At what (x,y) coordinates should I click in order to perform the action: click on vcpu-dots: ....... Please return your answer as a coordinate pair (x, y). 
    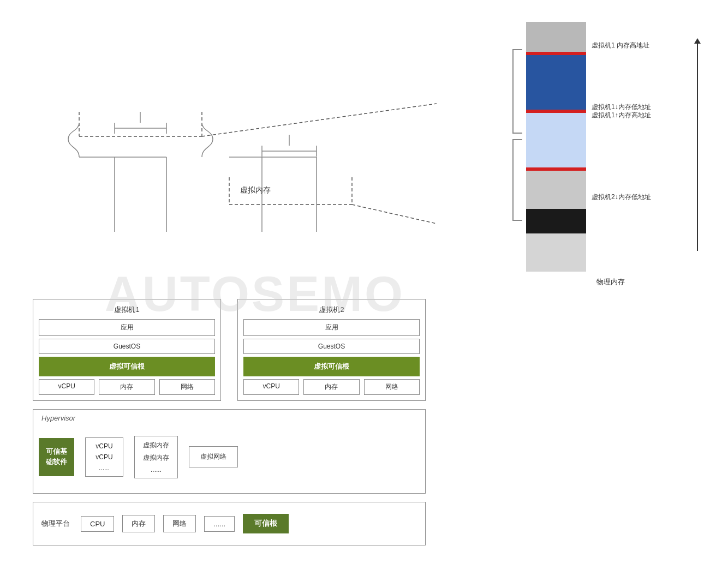
    Looking at the image, I should click on (104, 468).